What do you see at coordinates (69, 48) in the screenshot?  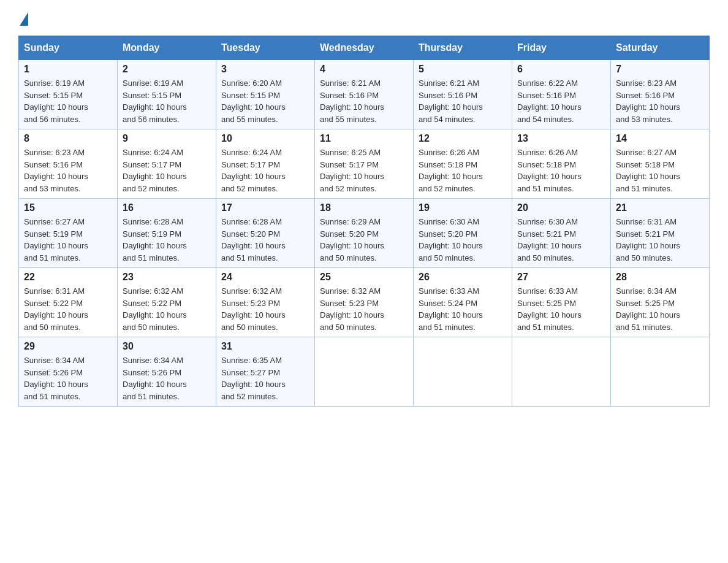 I see `weekday-header-sunday: Sunday` at bounding box center [69, 48].